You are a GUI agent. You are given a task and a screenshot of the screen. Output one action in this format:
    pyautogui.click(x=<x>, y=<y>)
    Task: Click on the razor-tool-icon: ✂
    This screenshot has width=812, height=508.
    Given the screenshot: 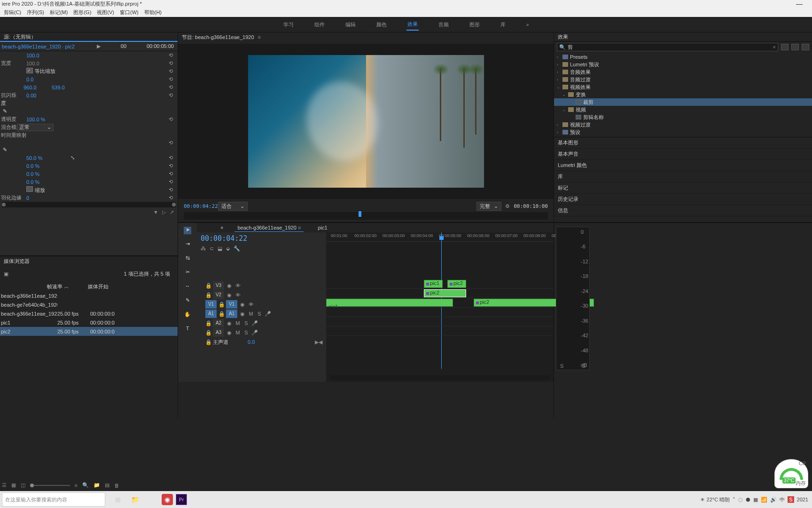 What is the action you would take?
    pyautogui.click(x=187, y=273)
    